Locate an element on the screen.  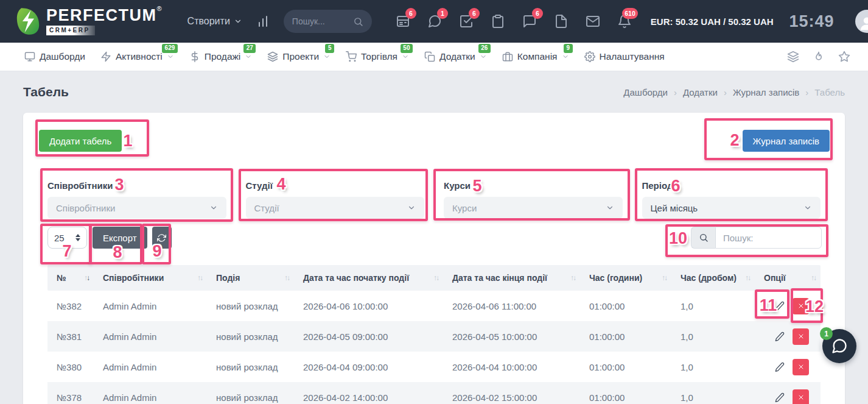
chat-badge: 1 is located at coordinates (443, 13).